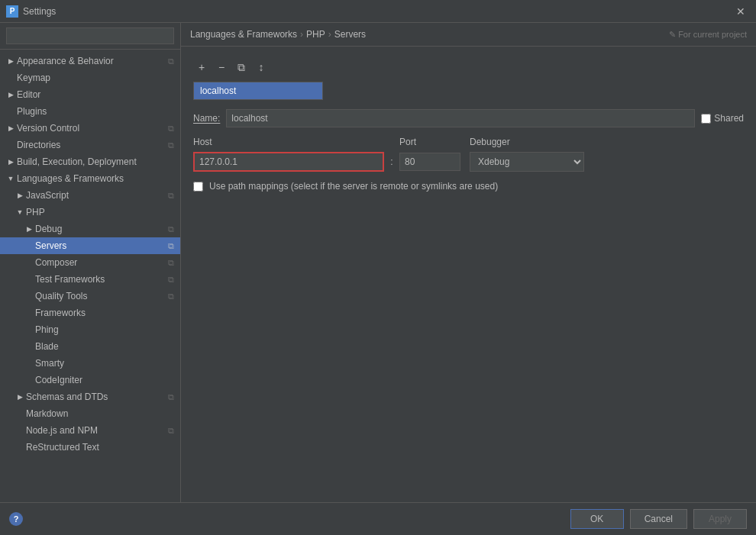 The image size is (756, 535). What do you see at coordinates (90, 128) in the screenshot?
I see `nav-item-version-control: ▶Version Control⧉` at bounding box center [90, 128].